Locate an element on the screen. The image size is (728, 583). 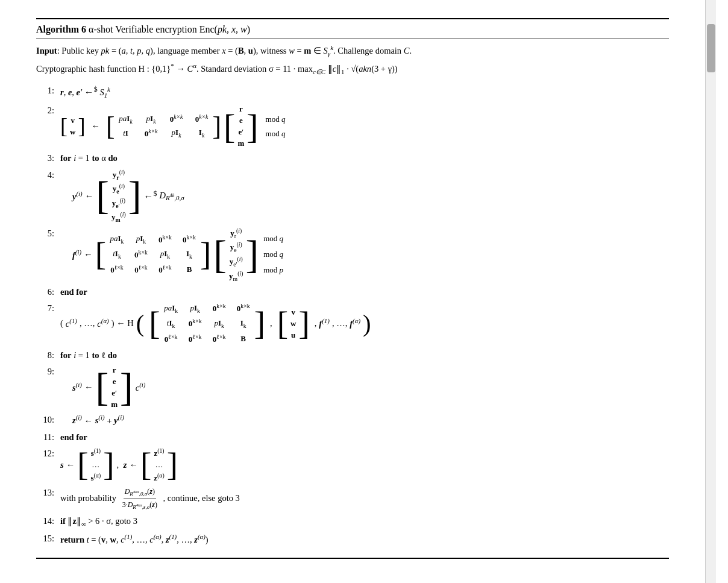
line-content-15: return t = (v, w, c(1), …, c(α), z(1), …… is located at coordinates (365, 539).